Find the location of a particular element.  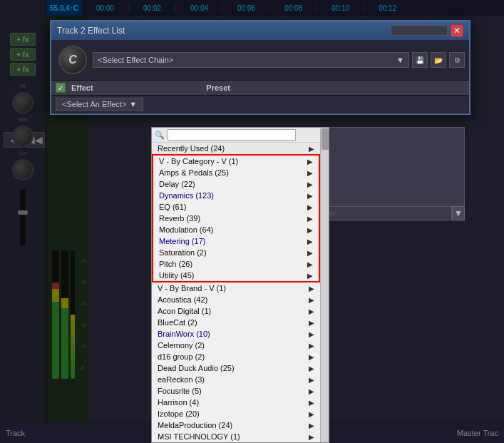

dropdown-item-eq: EQ (61) ▶ is located at coordinates (236, 207).